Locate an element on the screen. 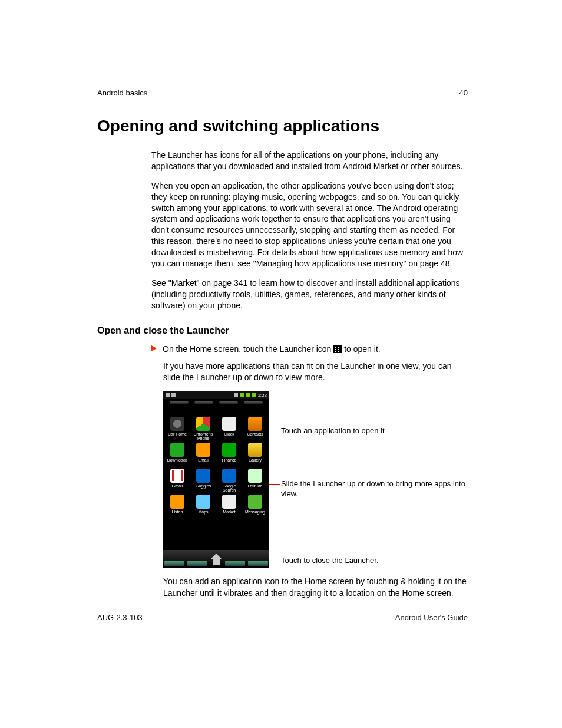 The height and width of the screenshot is (728, 562). intro-block: The Launcher has icons for all of the ap… is located at coordinates (310, 230).